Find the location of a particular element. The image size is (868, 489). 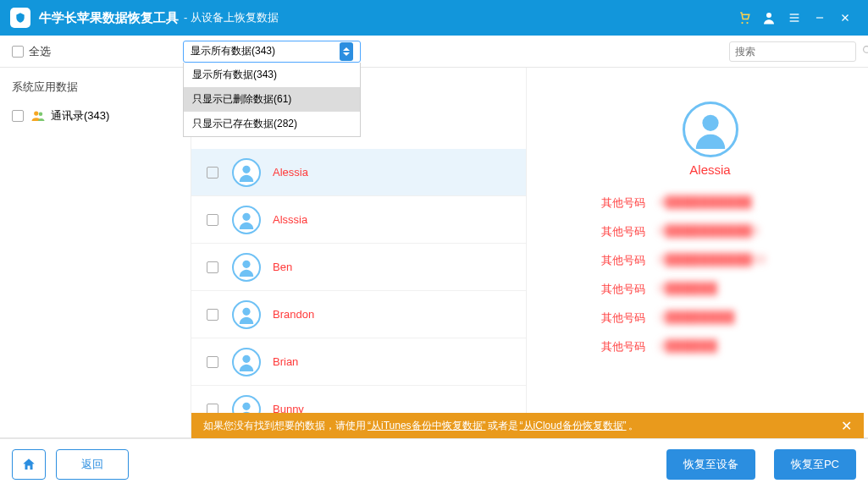

title-bar: 牛学长苹果数据恢复工具 - 从设备上恢复数据 is located at coordinates (434, 18).